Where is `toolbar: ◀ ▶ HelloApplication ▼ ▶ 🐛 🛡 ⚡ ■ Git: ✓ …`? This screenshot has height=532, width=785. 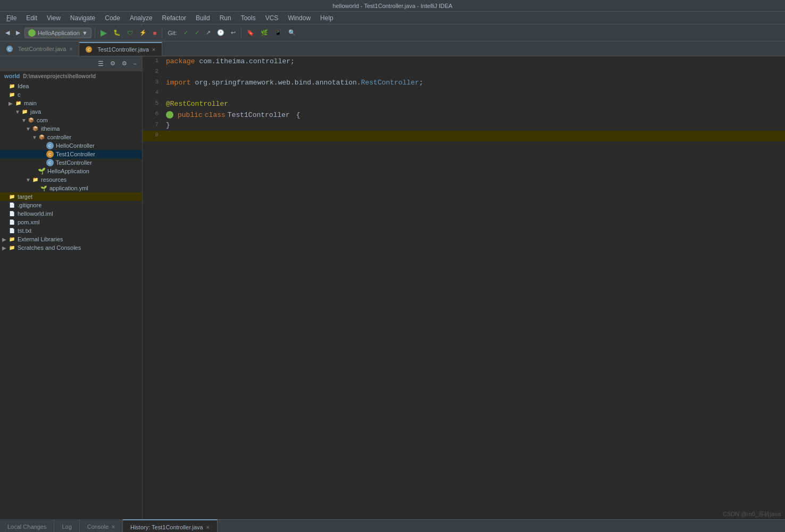
toolbar: ◀ ▶ HelloApplication ▼ ▶ 🐛 🛡 ⚡ ■ Git: ✓ … is located at coordinates (392, 33).